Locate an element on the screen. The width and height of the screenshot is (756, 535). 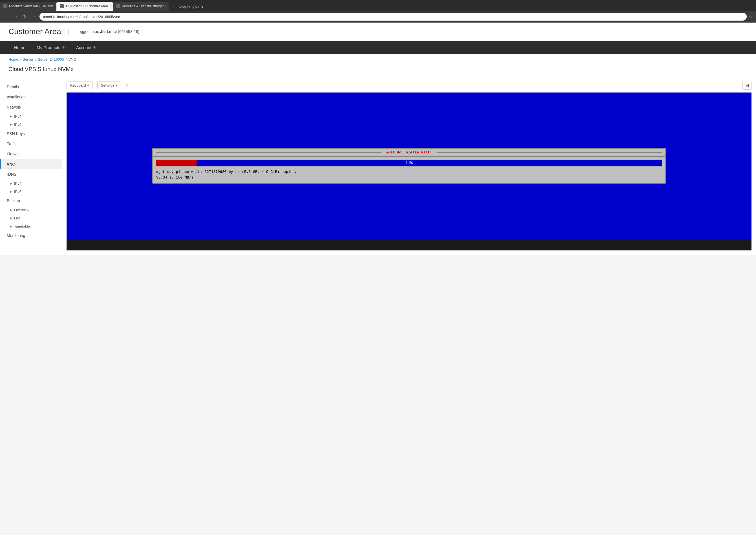
vnc-bottom-bar is located at coordinates (409, 245).